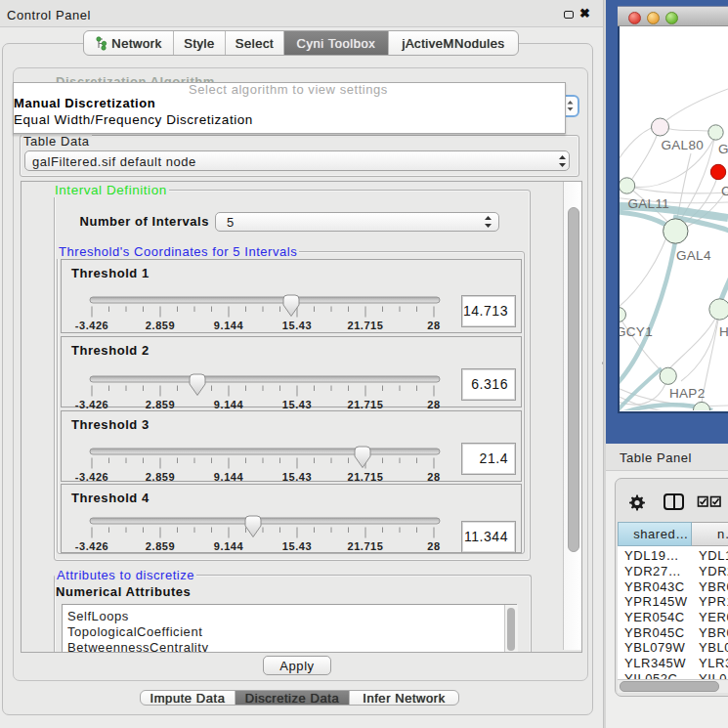 This screenshot has height=728, width=728. What do you see at coordinates (687, 393) in the screenshot?
I see `svg-text: HAP2` at bounding box center [687, 393].